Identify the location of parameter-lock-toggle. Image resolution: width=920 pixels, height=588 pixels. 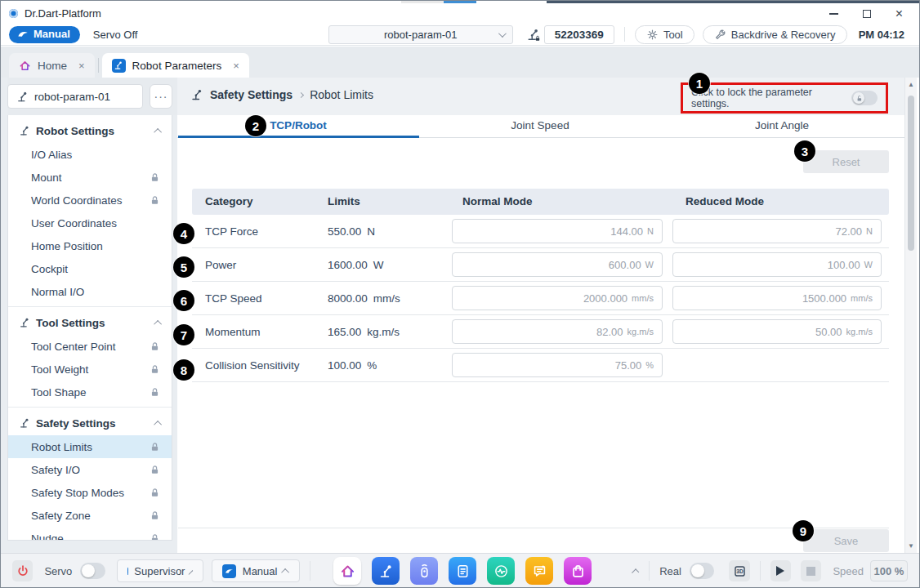
(864, 98).